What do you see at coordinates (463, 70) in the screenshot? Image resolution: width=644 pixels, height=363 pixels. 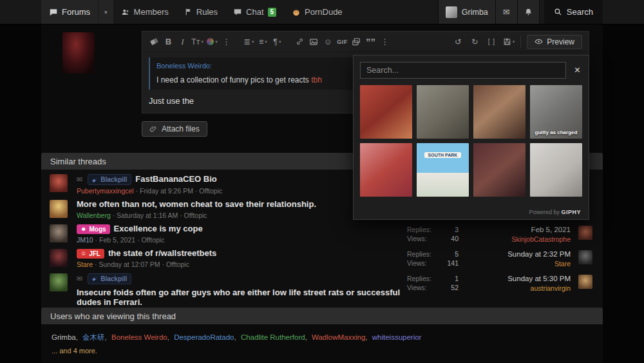 I see `gif-search-input` at bounding box center [463, 70].